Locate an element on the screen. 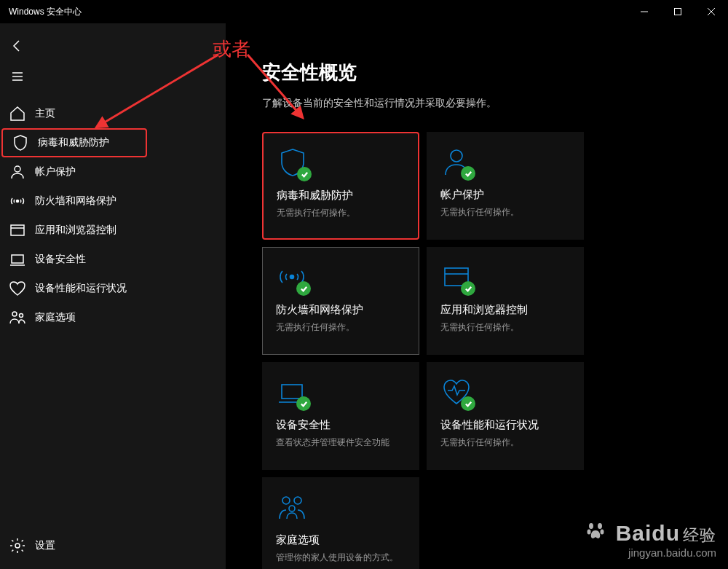 The height and width of the screenshot is (569, 728). nav-label: 主页 is located at coordinates (45, 114).